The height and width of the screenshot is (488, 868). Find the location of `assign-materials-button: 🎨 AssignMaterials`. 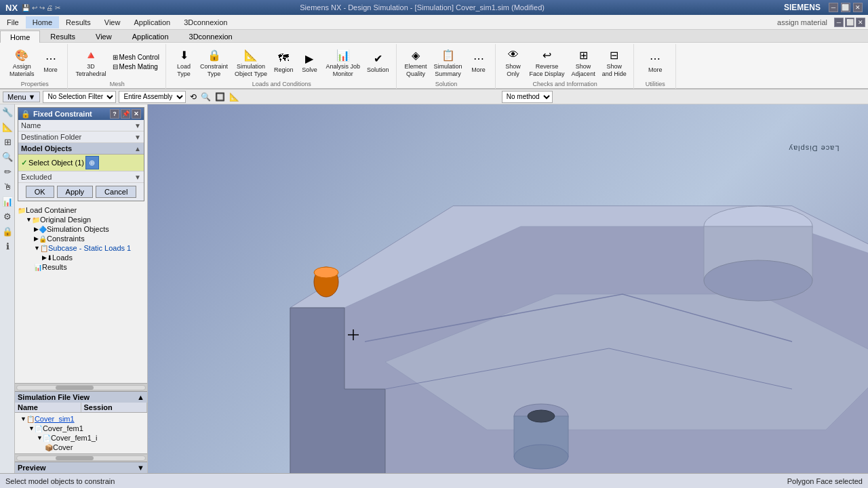

assign-materials-button: 🎨 AssignMaterials is located at coordinates (22, 62).